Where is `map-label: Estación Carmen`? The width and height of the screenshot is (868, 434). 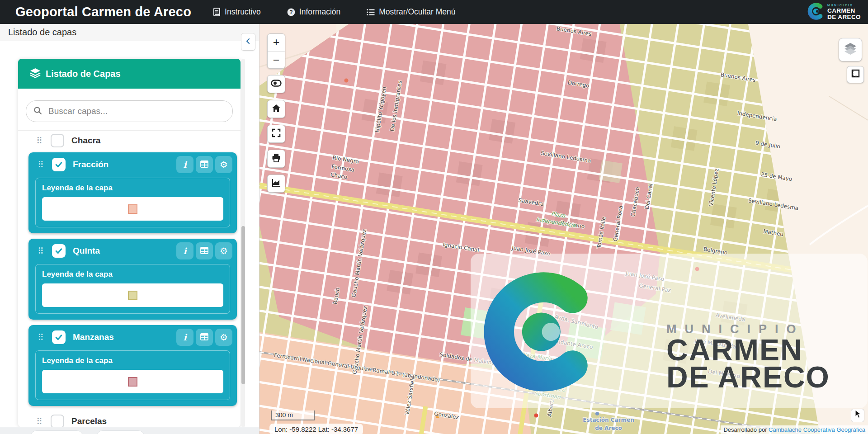 map-label: Estación Carmen is located at coordinates (609, 420).